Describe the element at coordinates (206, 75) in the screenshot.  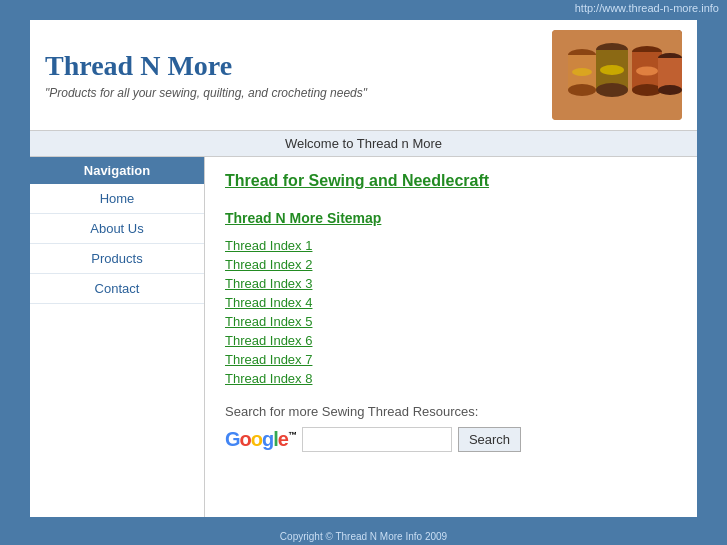
I see `header-left: Thread N More "Products for all your sew…` at that location.